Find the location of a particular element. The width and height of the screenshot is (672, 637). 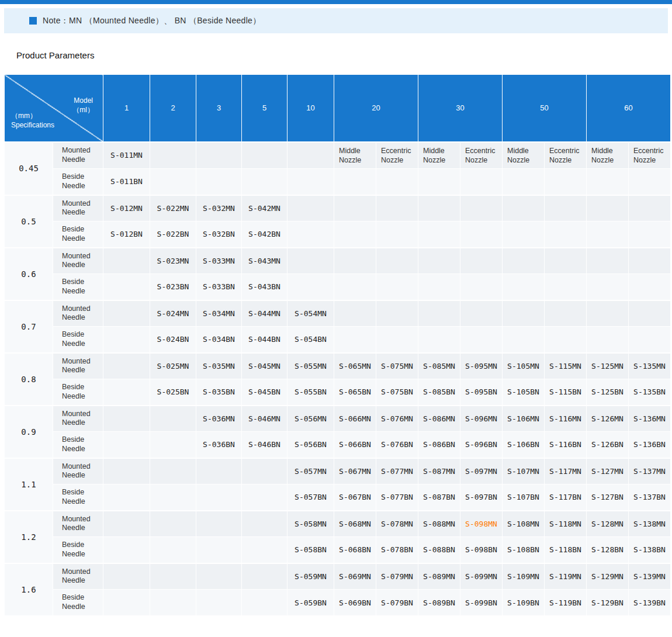

corner-spec-line2: Specifications is located at coordinates (33, 125).